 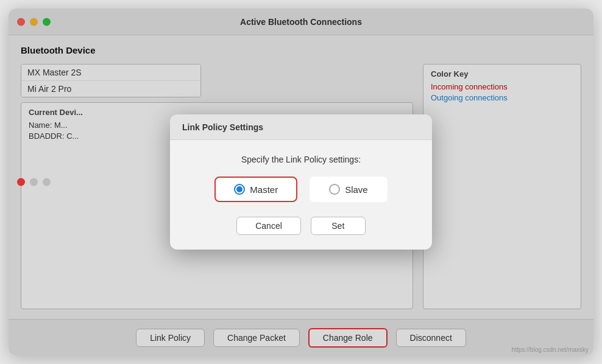 I want to click on radio-master-label: Master, so click(x=264, y=190).